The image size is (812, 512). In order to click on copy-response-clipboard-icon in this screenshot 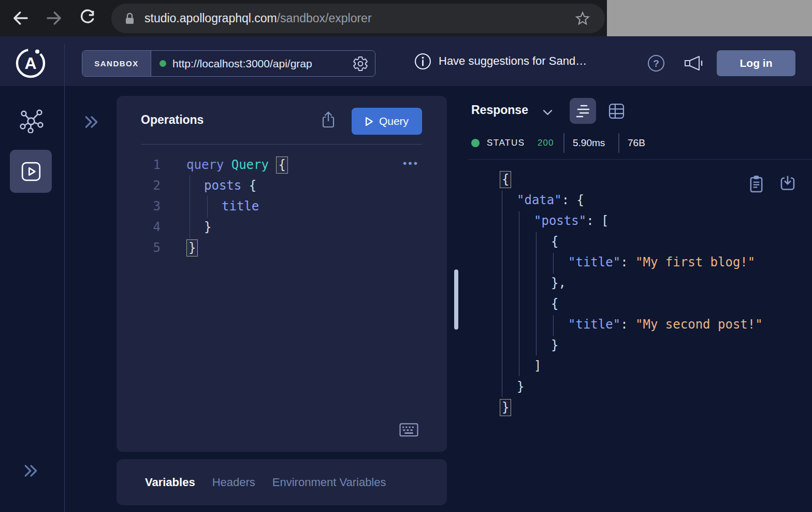, I will do `click(756, 183)`.